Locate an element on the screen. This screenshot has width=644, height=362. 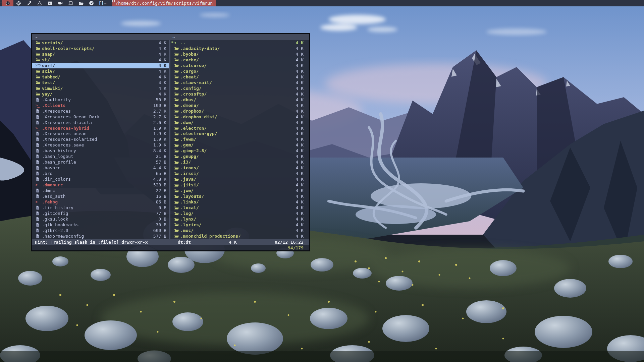
file-row: vimwiki/4 K is located at coordinates (100, 88).